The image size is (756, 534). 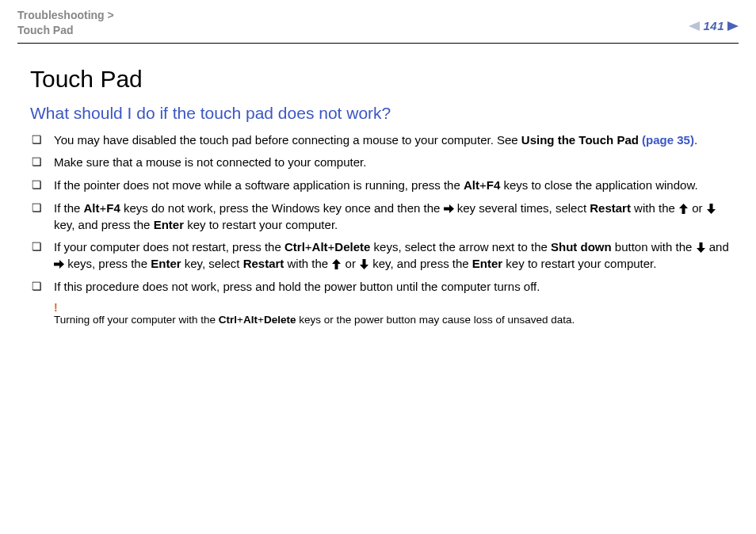 I want to click on warning-icon: !, so click(x=395, y=307).